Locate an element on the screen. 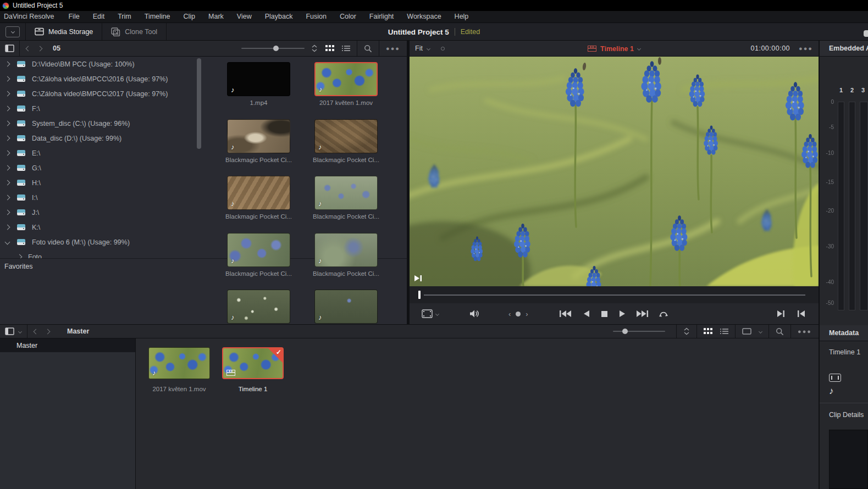 This screenshot has width=868, height=489. jog-dial-icon is located at coordinates (518, 314).